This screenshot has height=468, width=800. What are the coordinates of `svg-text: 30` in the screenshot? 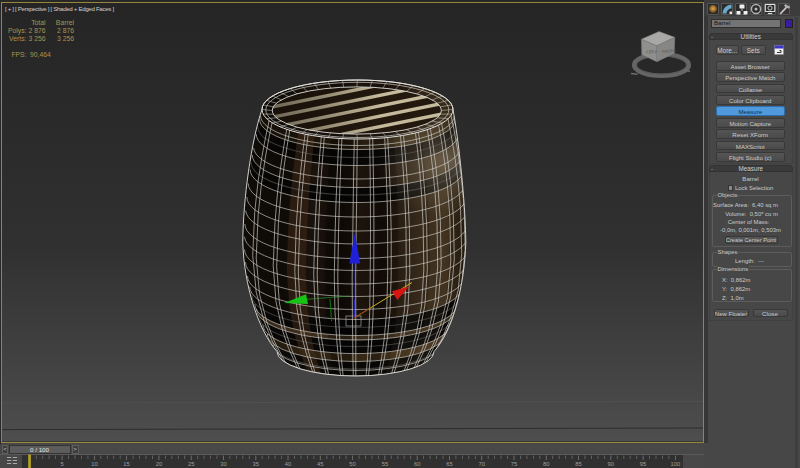 It's located at (223, 464).